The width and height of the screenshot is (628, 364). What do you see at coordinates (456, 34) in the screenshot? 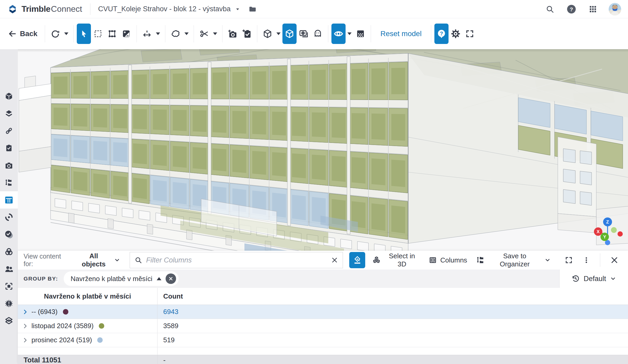
I see `settings-button` at bounding box center [456, 34].